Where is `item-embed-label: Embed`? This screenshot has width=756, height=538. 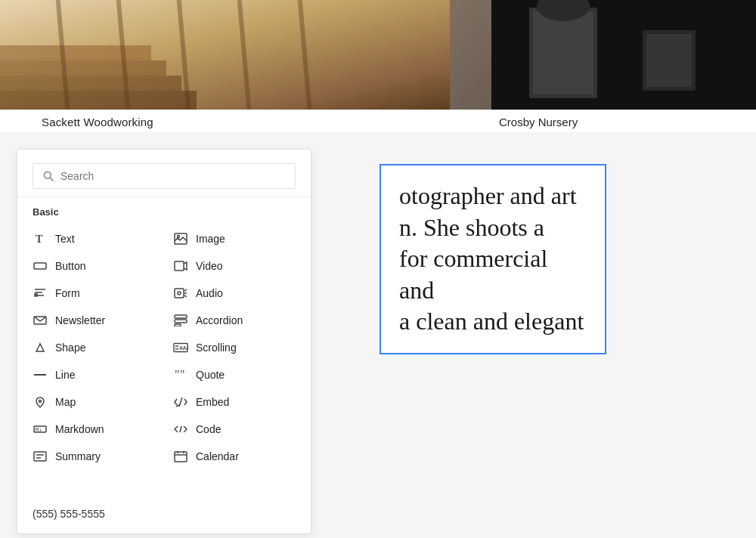 item-embed-label: Embed is located at coordinates (212, 402).